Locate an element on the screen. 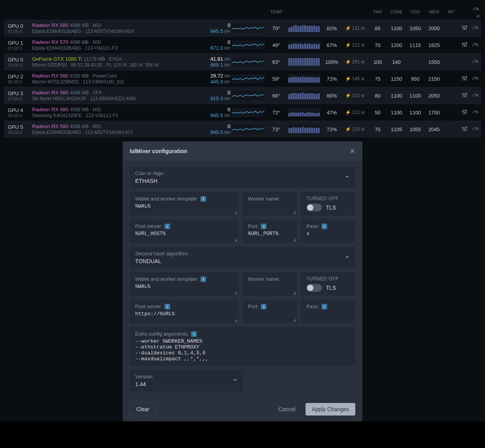 The height and width of the screenshot is (448, 485). gpu-meta: 8192 MB · PowerColor is located at coordinates (94, 76).